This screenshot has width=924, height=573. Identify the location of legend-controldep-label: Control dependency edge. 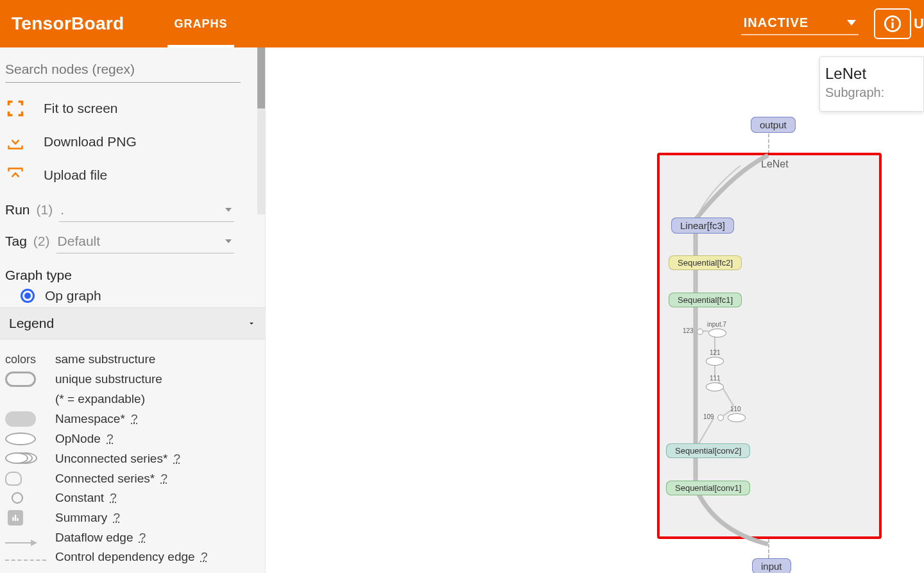
(125, 557).